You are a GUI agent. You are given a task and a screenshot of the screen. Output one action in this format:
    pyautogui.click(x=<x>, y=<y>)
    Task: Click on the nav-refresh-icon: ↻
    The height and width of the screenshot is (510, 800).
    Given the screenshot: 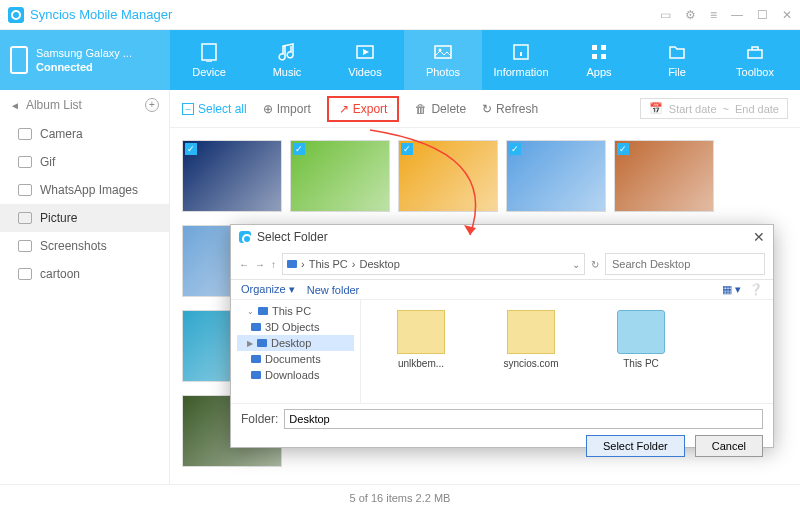 What is the action you would take?
    pyautogui.click(x=595, y=264)
    